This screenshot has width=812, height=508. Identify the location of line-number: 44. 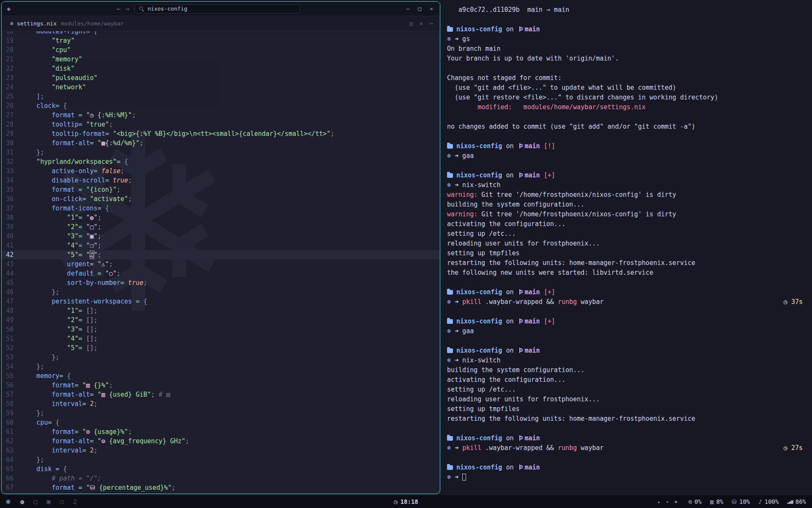
(11, 273).